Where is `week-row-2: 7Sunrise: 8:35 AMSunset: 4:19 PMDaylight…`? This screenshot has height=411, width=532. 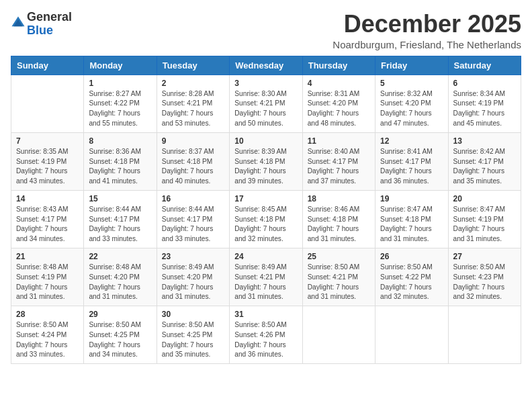
week-row-2: 7Sunrise: 8:35 AMSunset: 4:19 PMDaylight… is located at coordinates (266, 161).